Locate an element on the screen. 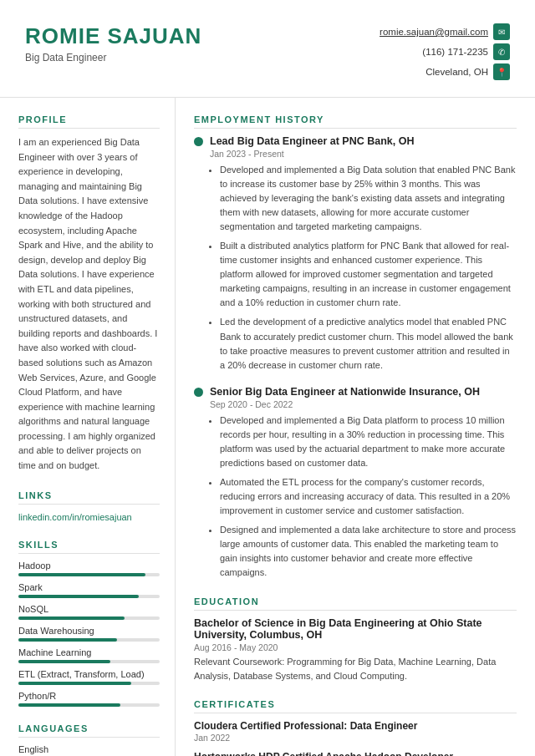  job-title: Senior Big Data Engineer at Nationwide I… is located at coordinates (344, 392).